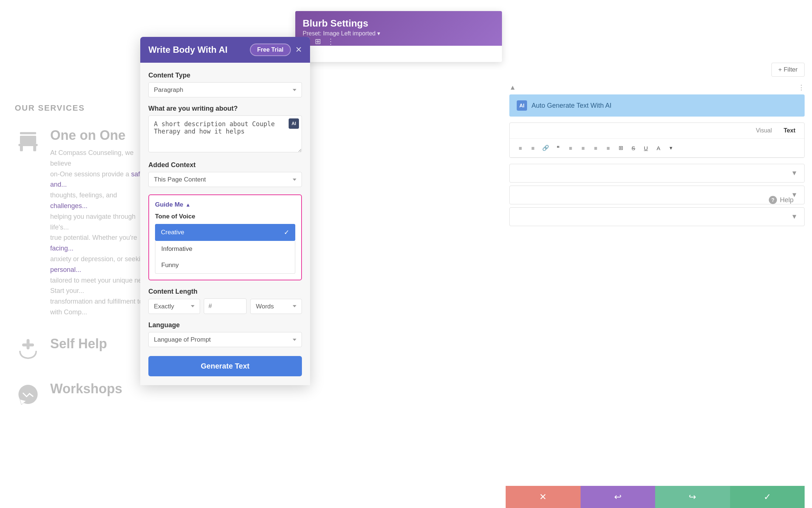 Image resolution: width=812 pixels, height=508 pixels. Describe the element at coordinates (173, 232) in the screenshot. I see `tone-selected-label: Creative` at that location.